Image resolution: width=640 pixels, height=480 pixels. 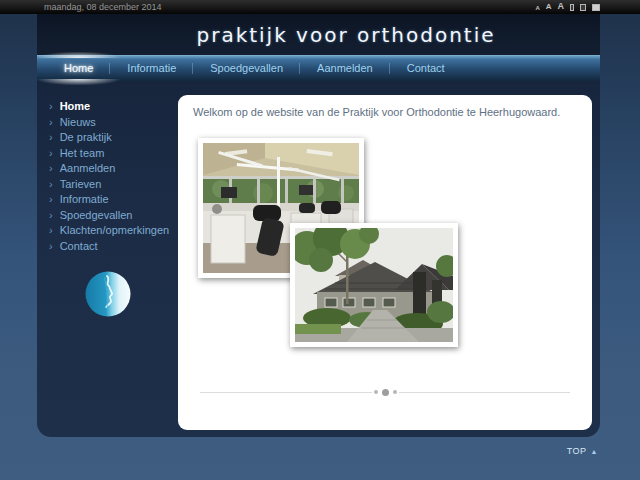 What do you see at coordinates (152, 68) in the screenshot?
I see `nav-item-informatie: Informatie` at bounding box center [152, 68].